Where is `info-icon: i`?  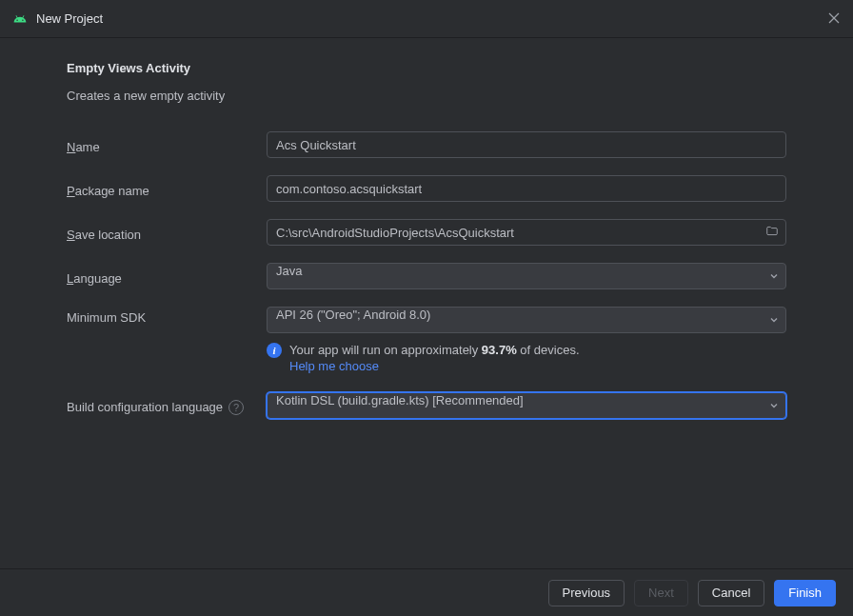 info-icon: i is located at coordinates (274, 350).